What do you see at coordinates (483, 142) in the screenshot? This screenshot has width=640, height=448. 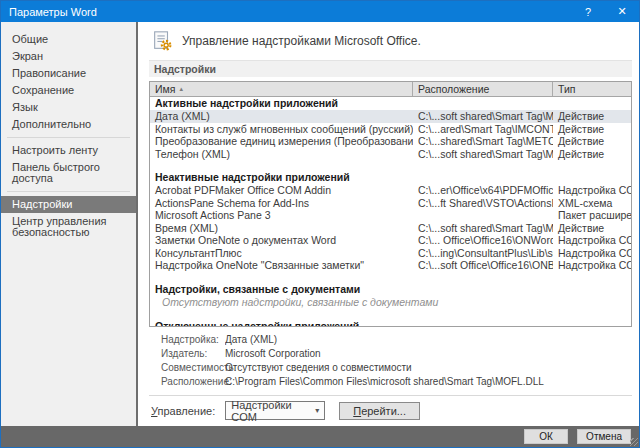 I see `addin-location: C:\...shared\Smart Tag\METCONV.DLL` at bounding box center [483, 142].